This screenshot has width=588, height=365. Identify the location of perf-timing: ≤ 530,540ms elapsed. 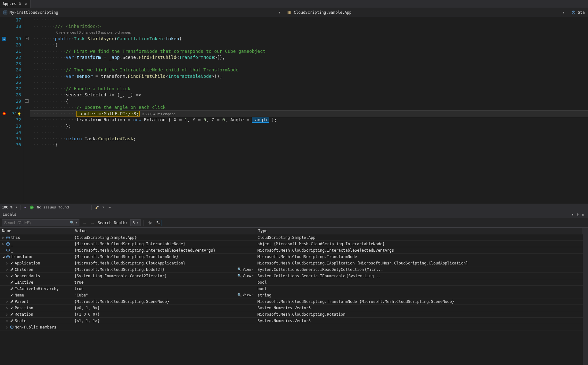
(159, 114).